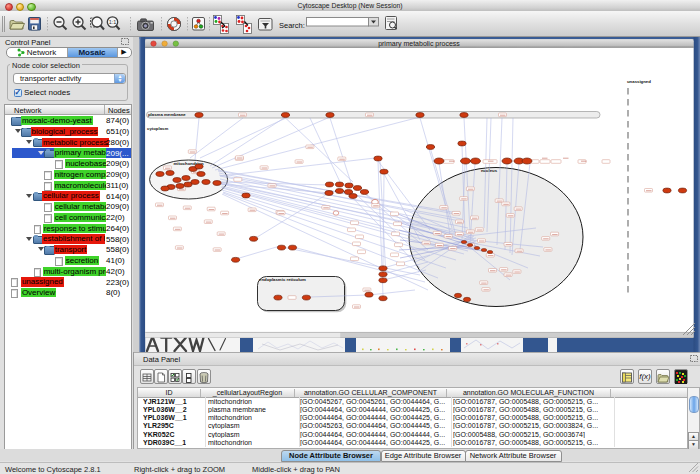 The image size is (700, 474). What do you see at coordinates (167, 114) in the screenshot?
I see `svg-text: plasma membrane` at bounding box center [167, 114].